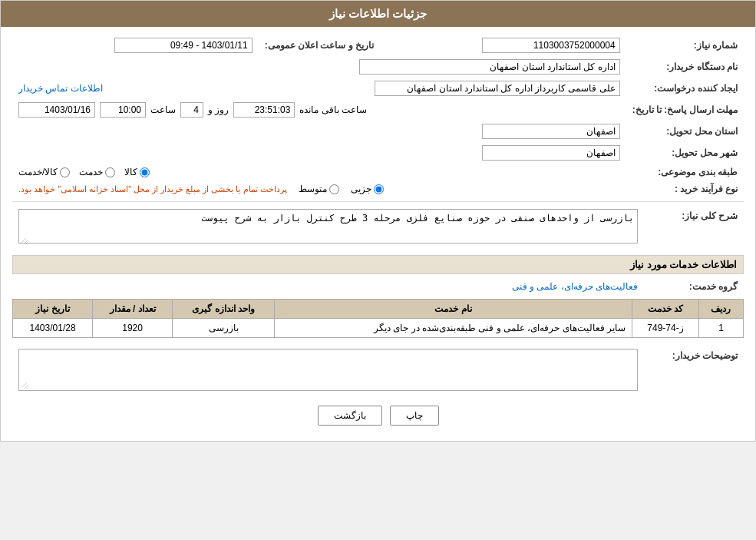  What do you see at coordinates (328, 227) in the screenshot?
I see `need-desc-wrapper: بازرسی از واحدهای صنفی در حوزه صنایع فلز…` at bounding box center [328, 227].